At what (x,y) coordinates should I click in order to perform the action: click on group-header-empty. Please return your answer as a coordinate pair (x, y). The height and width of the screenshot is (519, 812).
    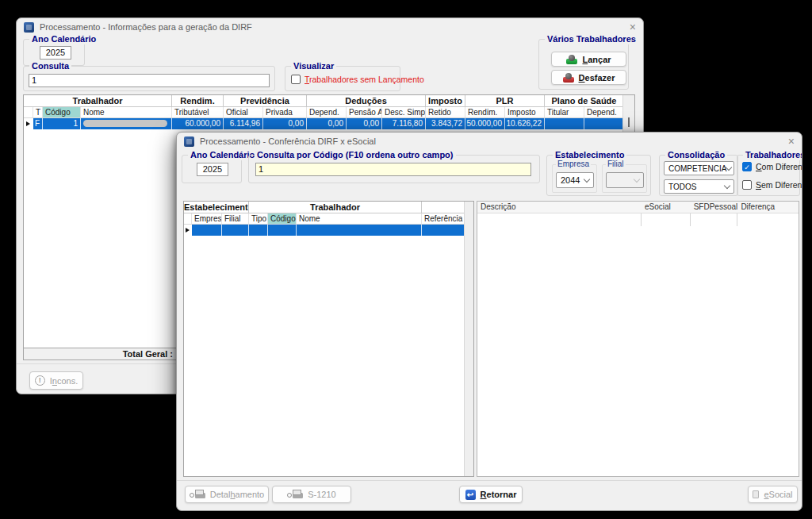
    Looking at the image, I should click on (444, 207).